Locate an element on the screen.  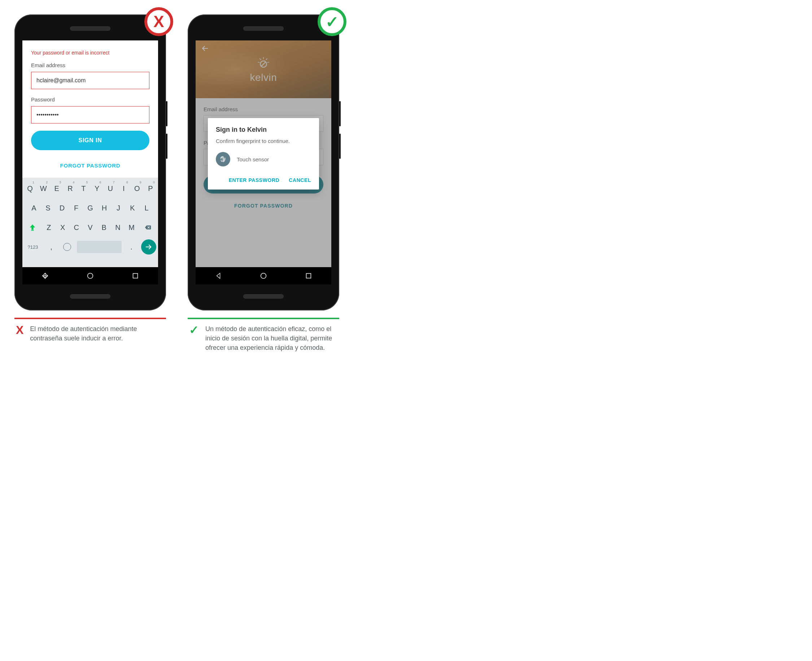
key-u: U7 is located at coordinates (110, 188).